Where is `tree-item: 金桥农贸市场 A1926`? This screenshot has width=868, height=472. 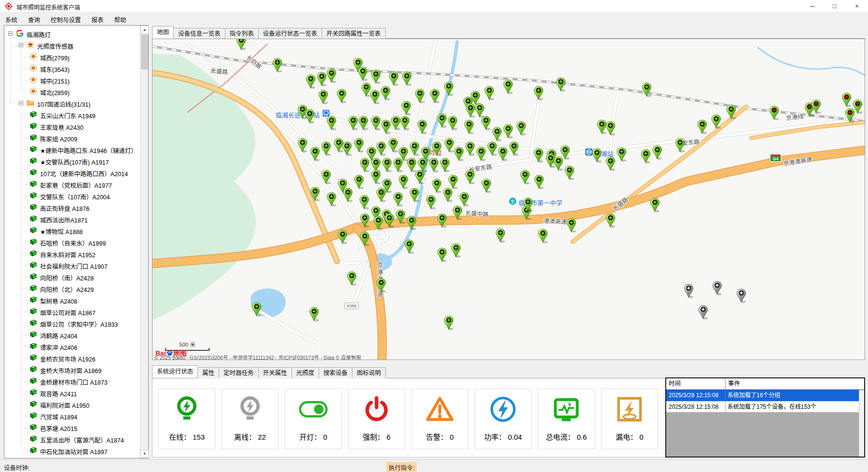
tree-item: 金桥农贸市场 A1926 is located at coordinates (72, 358).